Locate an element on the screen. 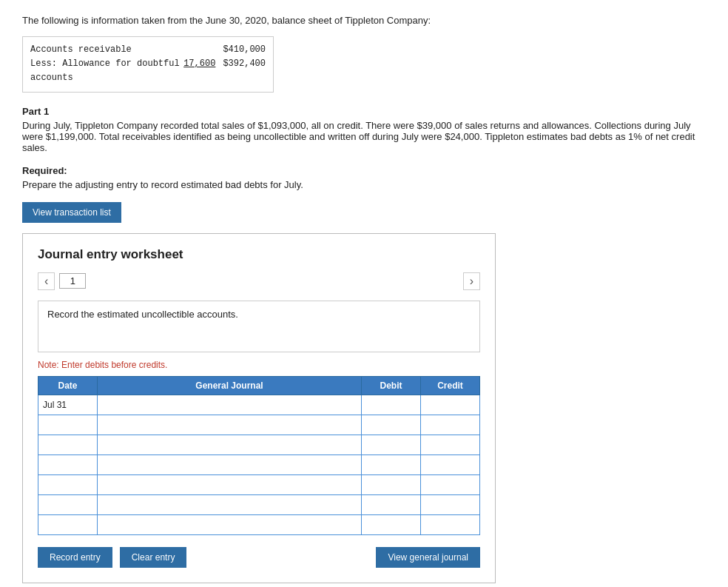 The height and width of the screenshot is (587, 728). bs-row2-value1: 17,600 is located at coordinates (200, 71).